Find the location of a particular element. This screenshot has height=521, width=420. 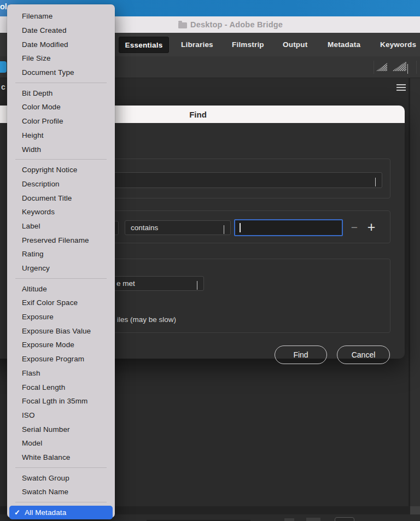

document-tab-fragment is located at coordinates (3, 67).